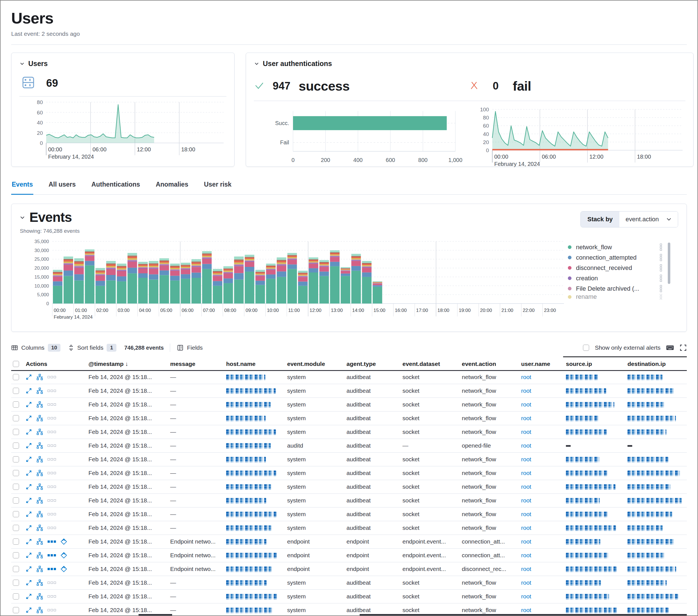  What do you see at coordinates (597, 364) in the screenshot?
I see `col-header-source-ip: source.ip` at bounding box center [597, 364].